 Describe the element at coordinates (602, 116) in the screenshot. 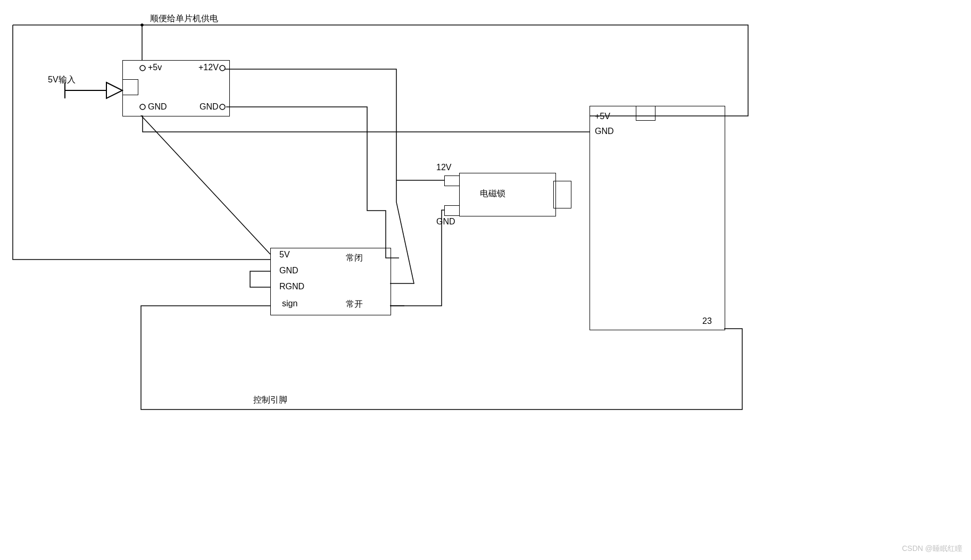

I see `mcu-pin-5v: +5V` at that location.